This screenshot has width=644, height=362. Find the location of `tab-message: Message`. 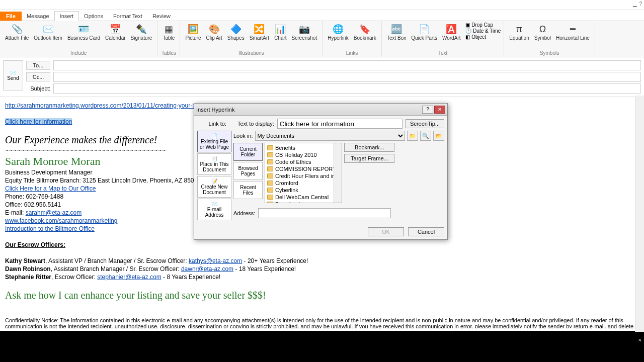

tab-message: Message is located at coordinates (38, 16).